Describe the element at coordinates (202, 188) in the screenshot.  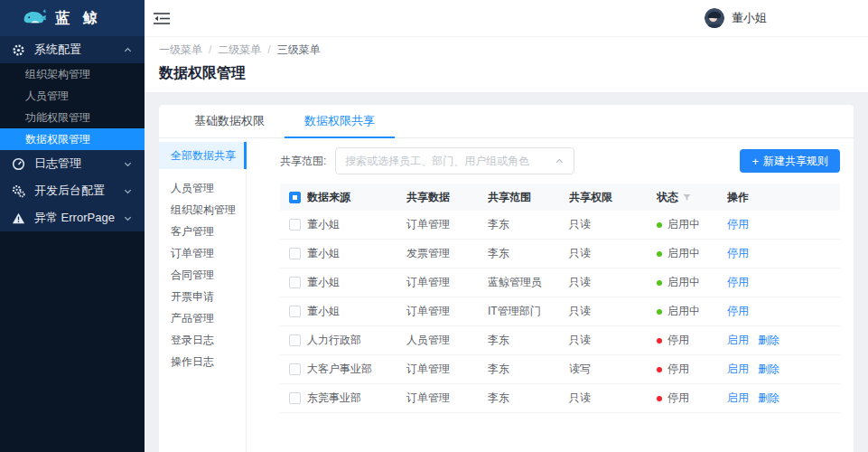
I see `category-item: 人员管理` at that location.